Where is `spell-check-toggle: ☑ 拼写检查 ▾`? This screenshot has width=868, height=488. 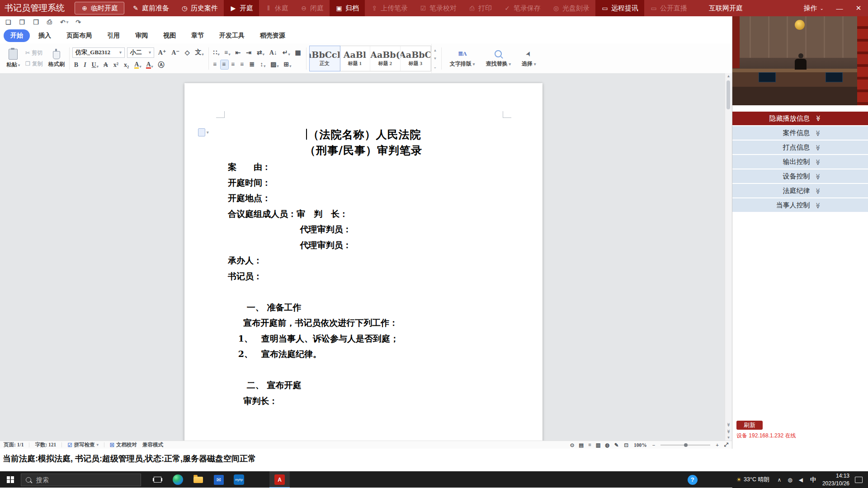
spell-check-toggle: ☑ 拼写检查 ▾ is located at coordinates (83, 445).